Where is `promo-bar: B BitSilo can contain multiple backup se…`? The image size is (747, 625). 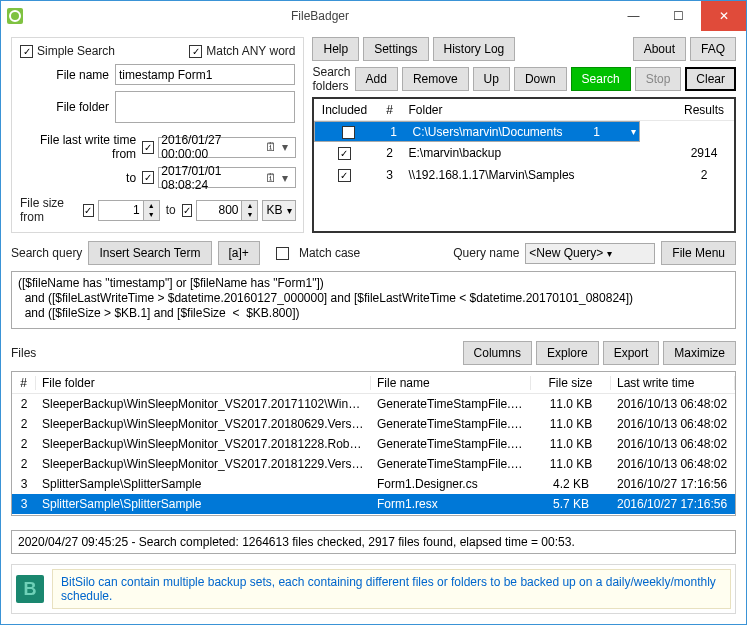 promo-bar: B BitSilo can contain multiple backup se… is located at coordinates (374, 589).